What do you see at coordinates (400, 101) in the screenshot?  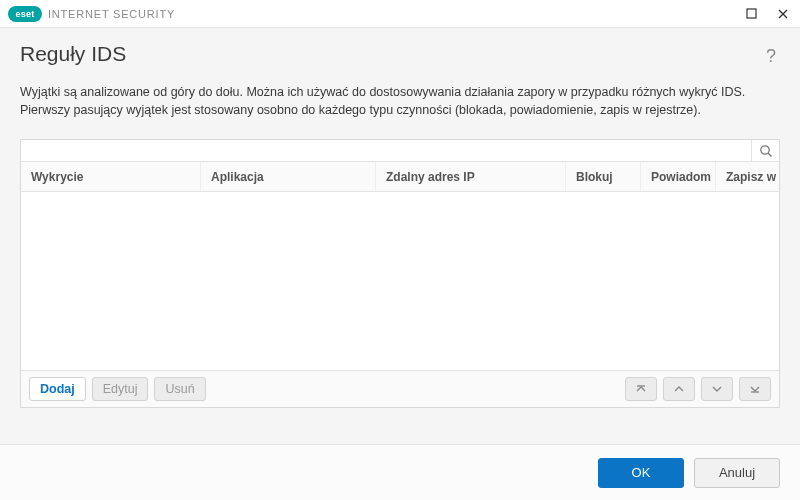 I see `page-description: Wyjątki są analizowane od góry do dołu. …` at bounding box center [400, 101].